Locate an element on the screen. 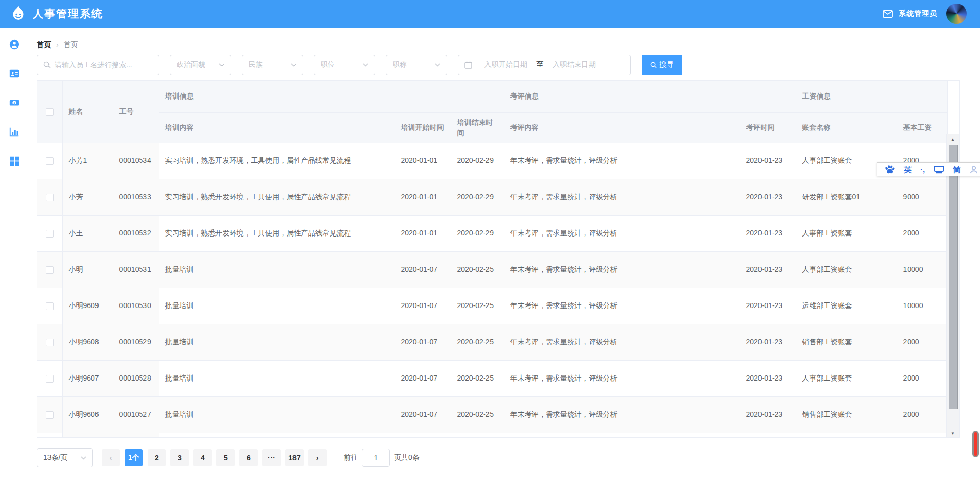  scrollbar-up-arrow-icon: ▲ is located at coordinates (953, 139).